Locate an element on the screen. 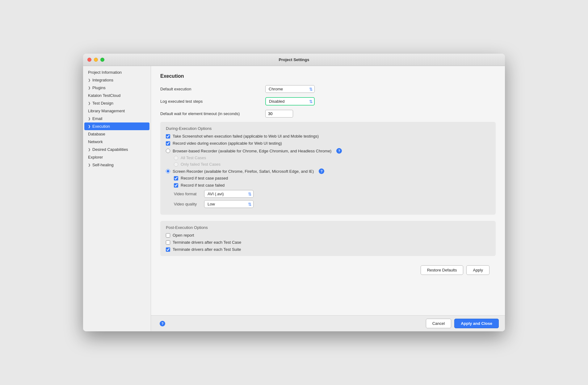 The image size is (588, 385). sidebar-item-execution: ❯ Execution is located at coordinates (117, 126).